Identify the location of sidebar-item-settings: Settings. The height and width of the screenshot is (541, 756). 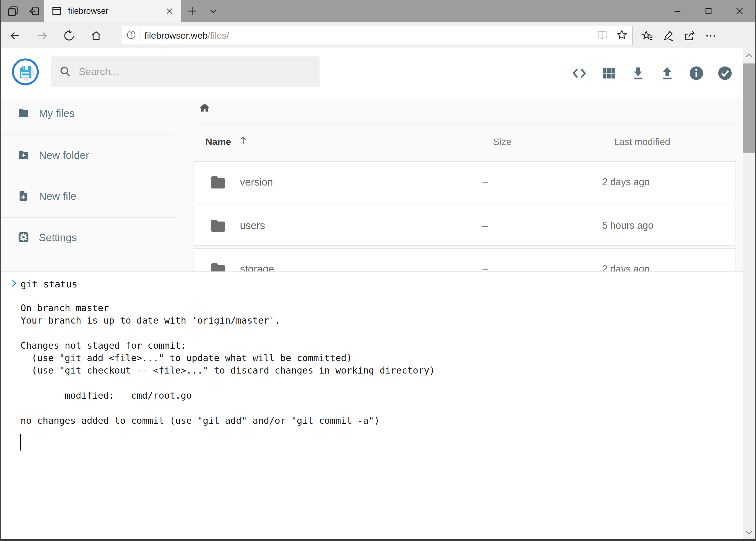
(88, 238).